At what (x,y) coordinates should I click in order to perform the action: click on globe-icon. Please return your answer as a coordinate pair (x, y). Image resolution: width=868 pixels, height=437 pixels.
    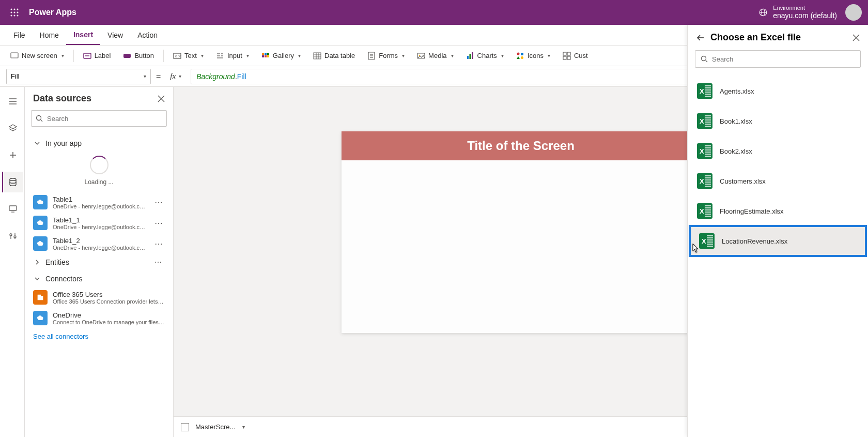
    Looking at the image, I should click on (763, 12).